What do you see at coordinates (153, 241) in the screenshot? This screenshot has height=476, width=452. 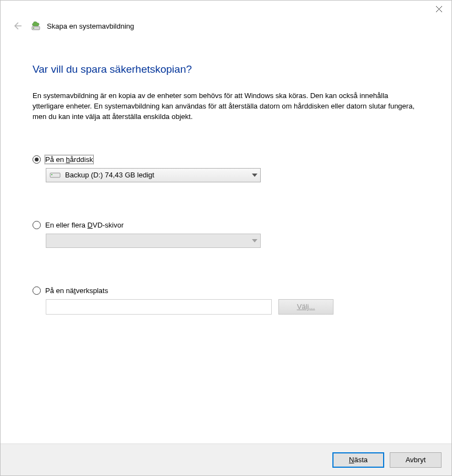 I see `dvd-dropdown` at bounding box center [153, 241].